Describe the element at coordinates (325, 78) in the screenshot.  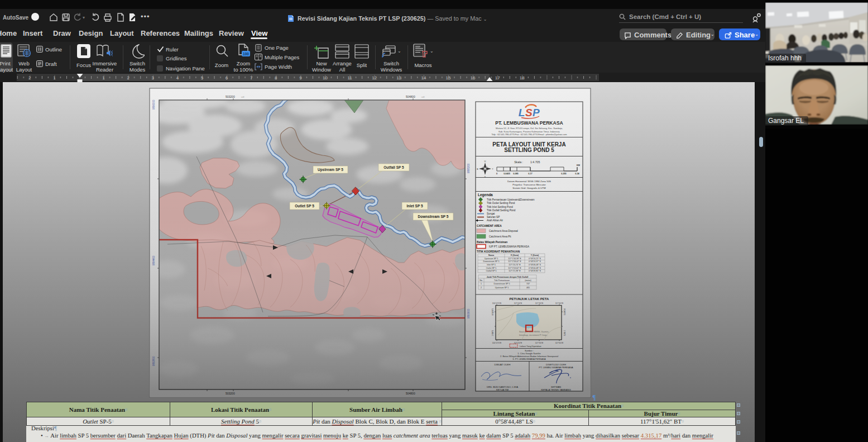
I see `svg-text: 10` at that location.